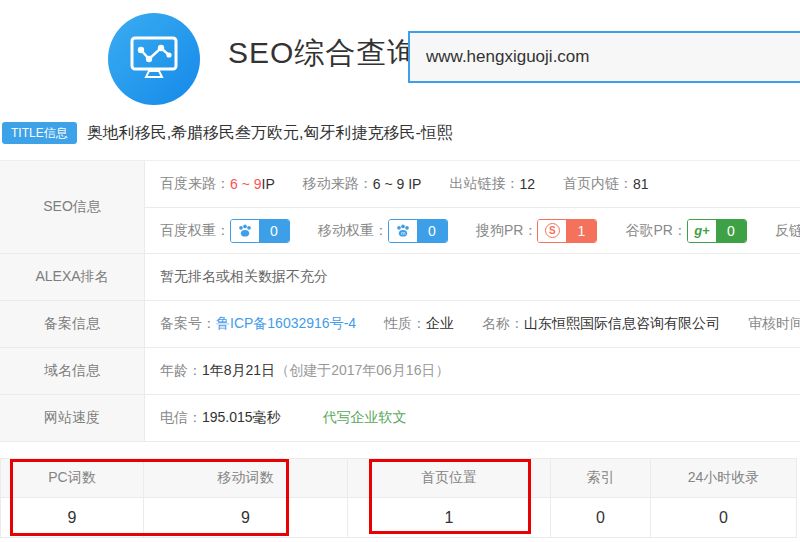 Image resolution: width=800 pixels, height=542 pixels. Describe the element at coordinates (724, 478) in the screenshot. I see `col-24h-collection: 24小时收录` at that location.